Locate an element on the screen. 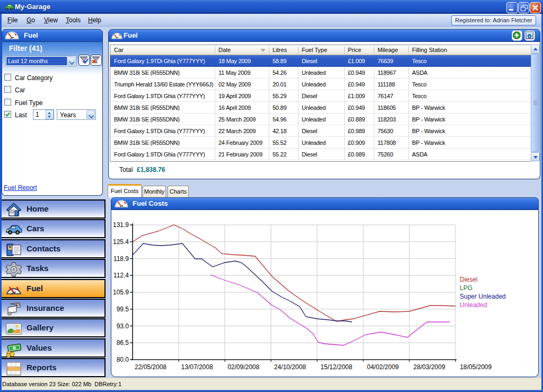  svg-text: 125.4 is located at coordinates (121, 242).